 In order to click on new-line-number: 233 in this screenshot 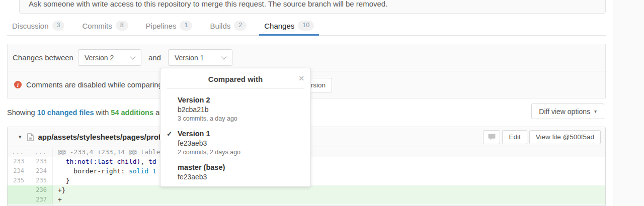, I will do `click(41, 162)`.